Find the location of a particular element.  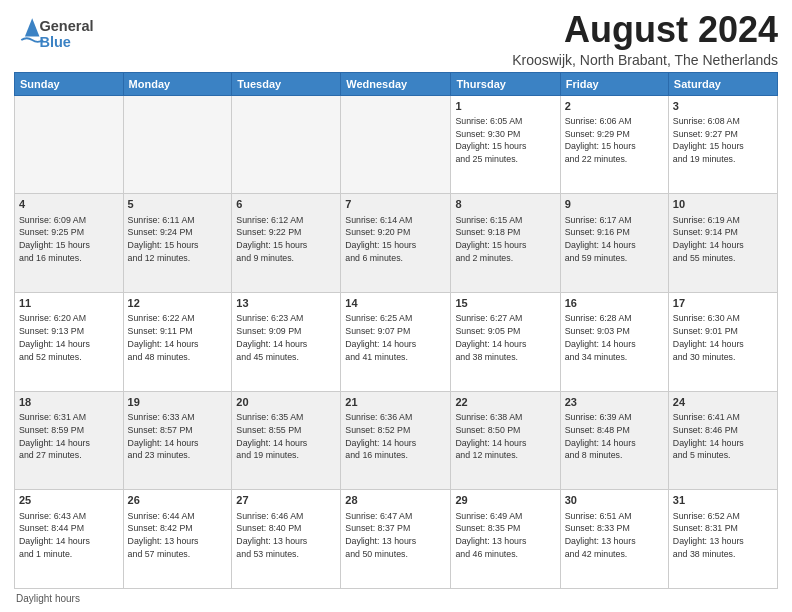

calendar-cell: 28Sunrise: 6:47 AM Sunset: 8:37 PM Dayli… is located at coordinates (396, 540).